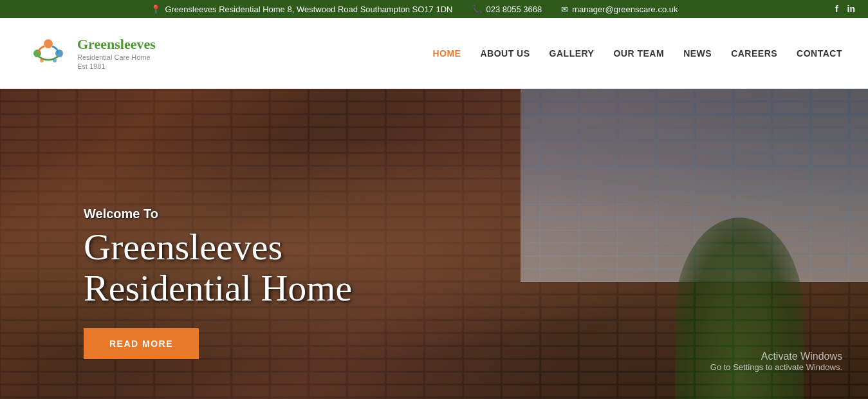  I want to click on watermark-subtitle: Go to Settings to activate Windows., so click(776, 367).